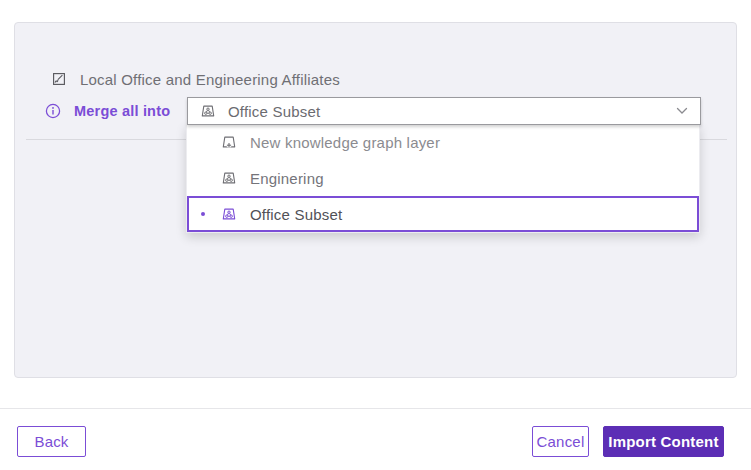  What do you see at coordinates (443, 142) in the screenshot?
I see `option-new-knowledge-graph-layer: New knowledge graph layer` at bounding box center [443, 142].